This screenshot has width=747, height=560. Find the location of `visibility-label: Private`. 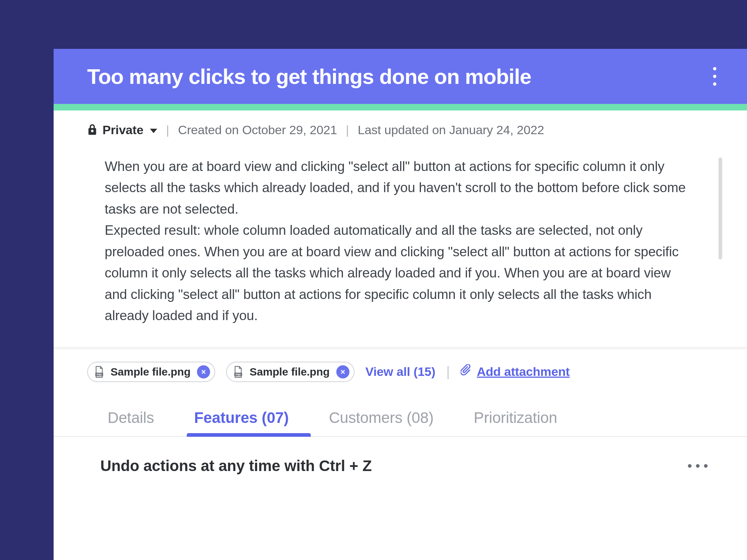

visibility-label: Private is located at coordinates (123, 130).